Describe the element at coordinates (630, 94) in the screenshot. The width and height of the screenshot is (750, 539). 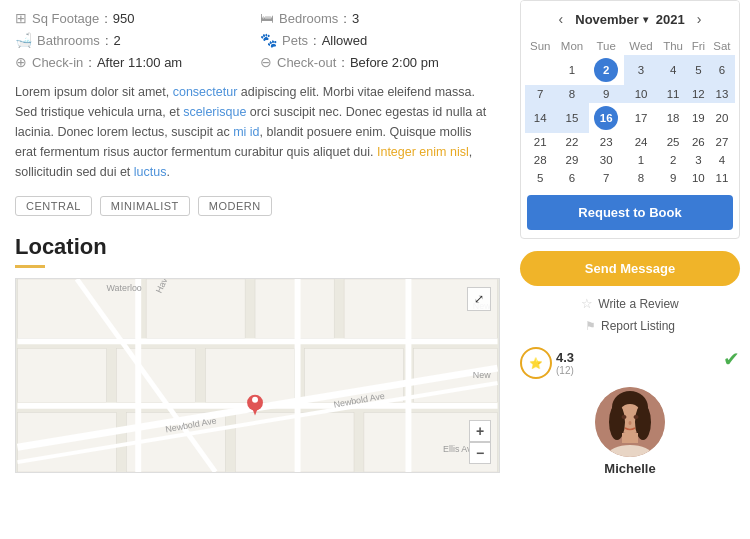
I see `cal-week-2: 7 8 9 10 11 12 13` at that location.